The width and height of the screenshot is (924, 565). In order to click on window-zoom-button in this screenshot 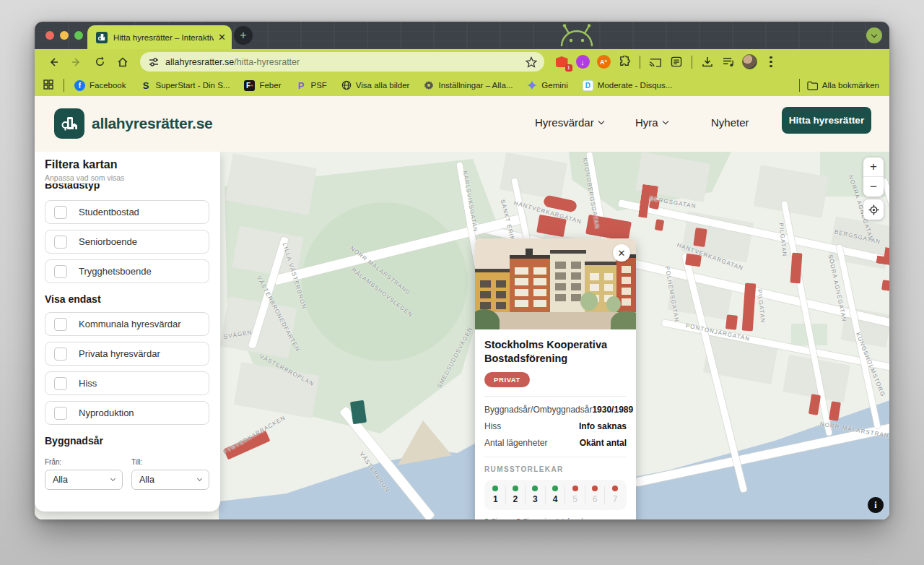, I will do `click(79, 35)`.